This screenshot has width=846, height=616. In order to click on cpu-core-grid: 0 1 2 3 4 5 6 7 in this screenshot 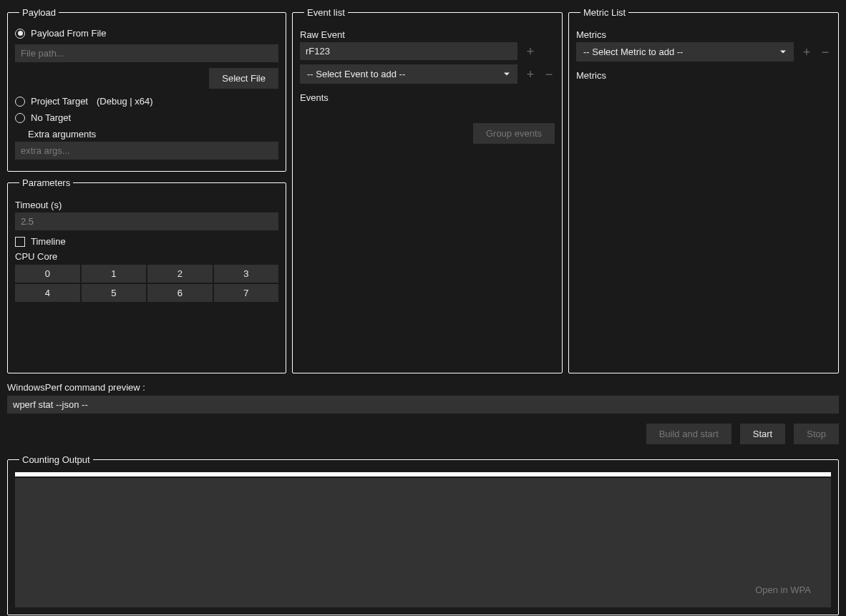, I will do `click(147, 283)`.